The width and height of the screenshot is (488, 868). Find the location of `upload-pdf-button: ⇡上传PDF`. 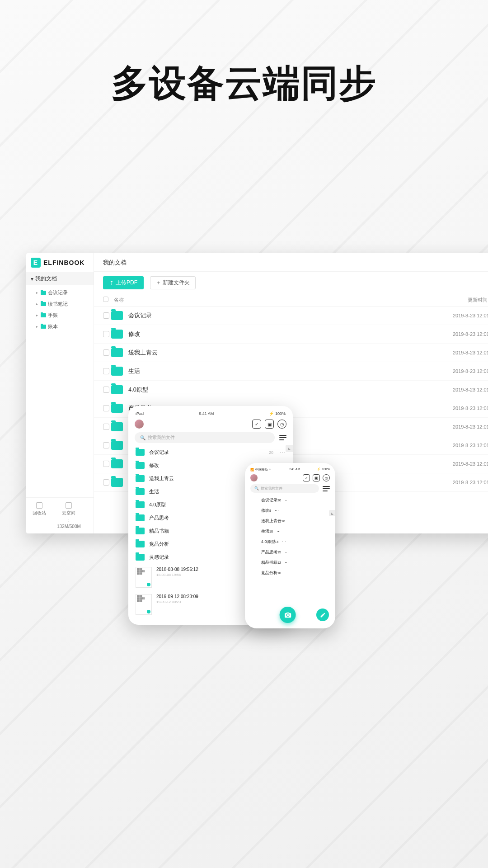

upload-pdf-button: ⇡上传PDF is located at coordinates (123, 283).